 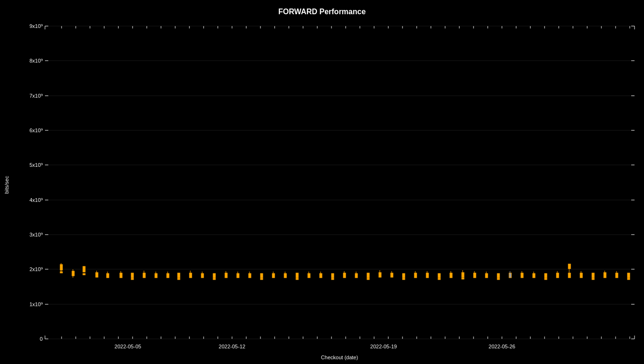 I want to click on svg-text: 7x10⁹, so click(x=36, y=96).